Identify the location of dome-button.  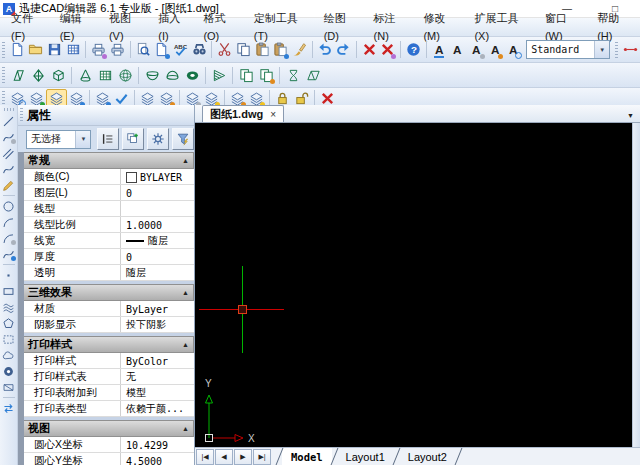
(172, 75).